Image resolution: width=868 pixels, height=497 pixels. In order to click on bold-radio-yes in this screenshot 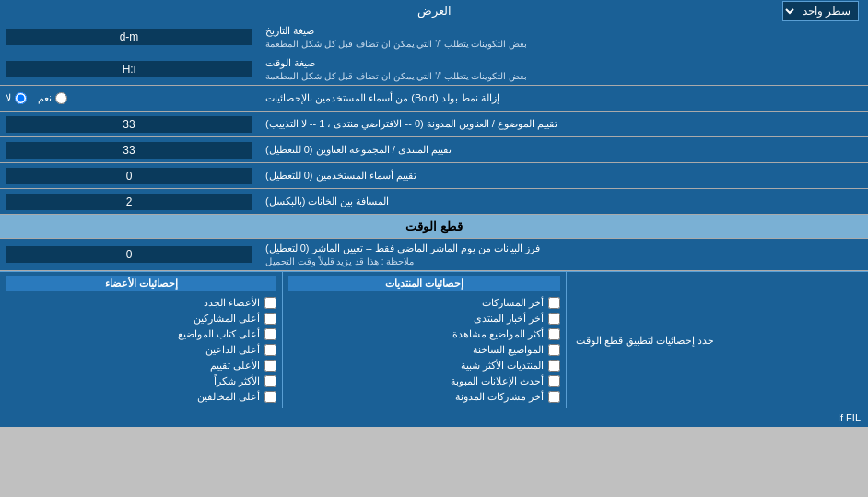, I will do `click(61, 98)`.